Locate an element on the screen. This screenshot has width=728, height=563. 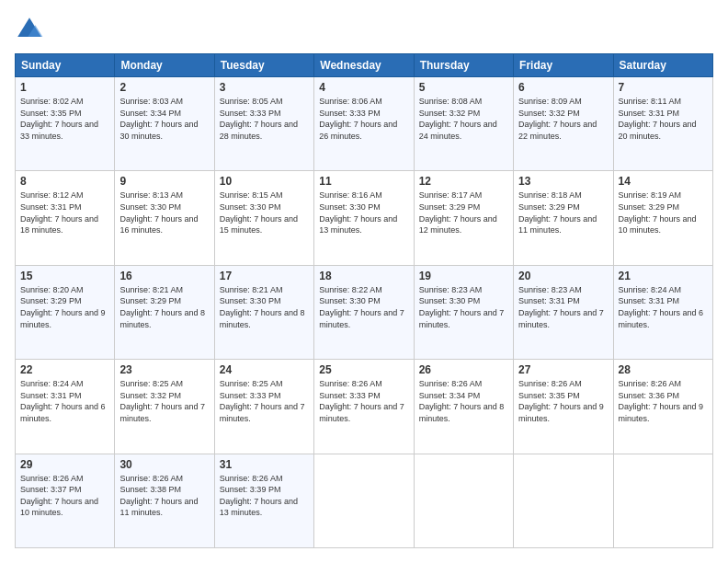
sunrise-label: Sunrise: 8:25 AM is located at coordinates (151, 384).